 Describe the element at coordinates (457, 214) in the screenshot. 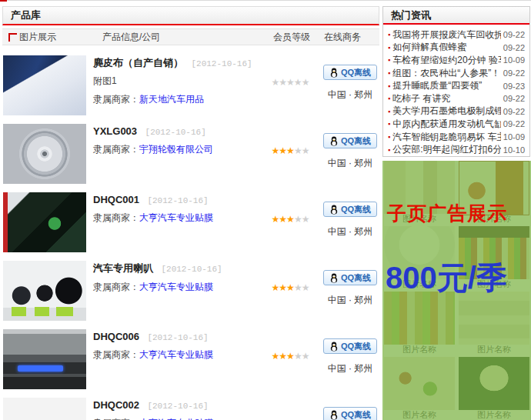

I see `ad-slot-label: 子页广告展示` at that location.